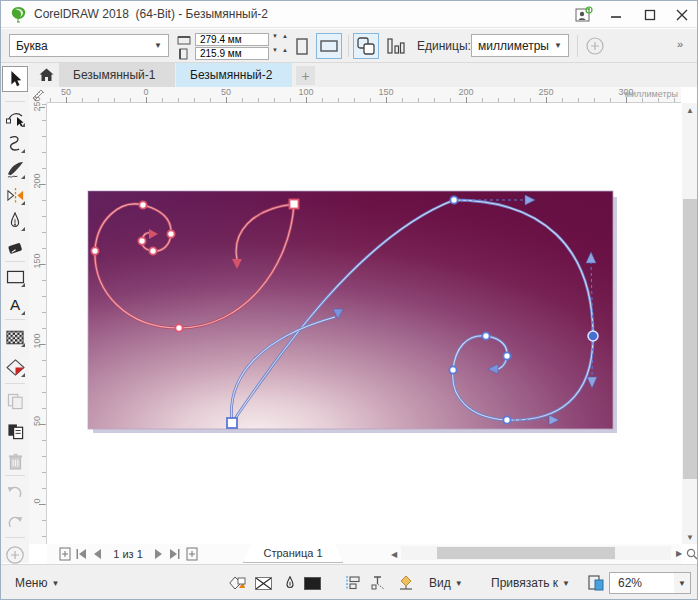  What do you see at coordinates (15, 492) in the screenshot?
I see `undo-icon` at bounding box center [15, 492].